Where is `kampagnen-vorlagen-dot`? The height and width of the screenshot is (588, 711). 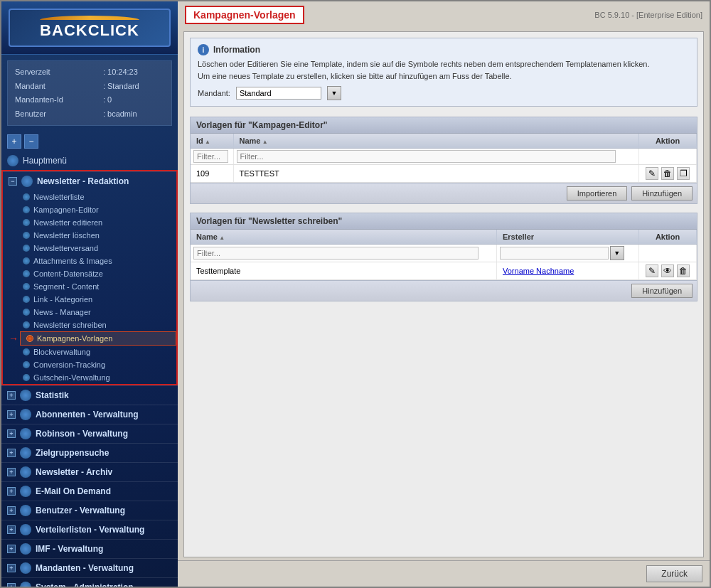
kampagnen-vorlagen-dot is located at coordinates (30, 338).